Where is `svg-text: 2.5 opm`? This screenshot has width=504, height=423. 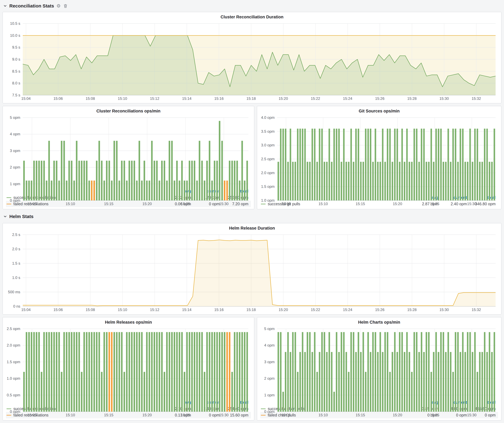 svg-text: 2.5 opm is located at coordinates (13, 329).